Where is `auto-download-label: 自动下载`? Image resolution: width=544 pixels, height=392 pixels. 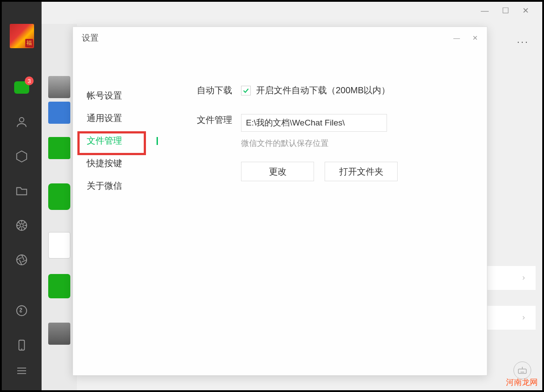 auto-download-label: 自动下载 is located at coordinates (219, 90).